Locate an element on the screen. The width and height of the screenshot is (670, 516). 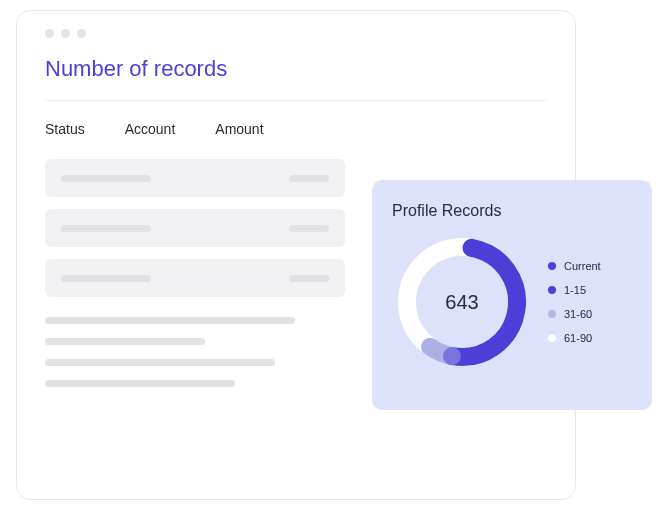
legend-item-61-90: 61-90 is located at coordinates (574, 338).